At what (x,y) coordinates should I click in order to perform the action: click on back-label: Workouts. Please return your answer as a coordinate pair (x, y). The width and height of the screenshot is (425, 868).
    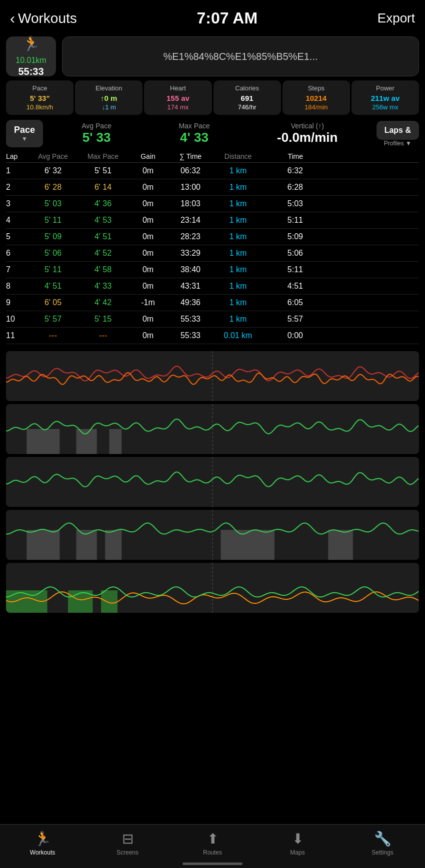
    Looking at the image, I should click on (48, 18).